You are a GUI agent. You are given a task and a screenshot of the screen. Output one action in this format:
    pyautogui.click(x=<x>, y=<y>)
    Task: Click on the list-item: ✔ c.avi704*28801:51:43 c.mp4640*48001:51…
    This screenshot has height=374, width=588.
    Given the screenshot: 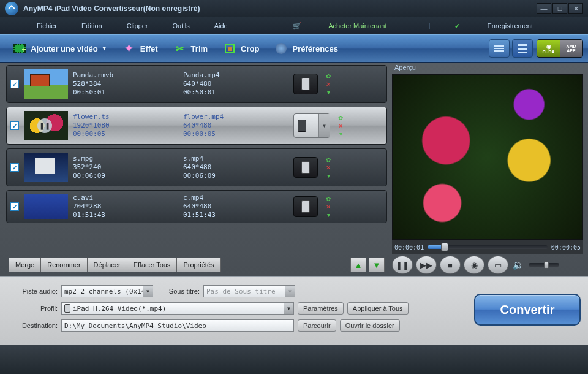 What is the action you would take?
    pyautogui.click(x=197, y=207)
    